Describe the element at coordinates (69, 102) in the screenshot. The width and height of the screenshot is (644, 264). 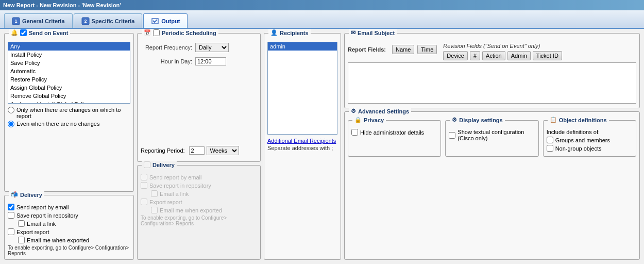
I see `event-assign-install-global: Assign and Install Global Policy` at that location.